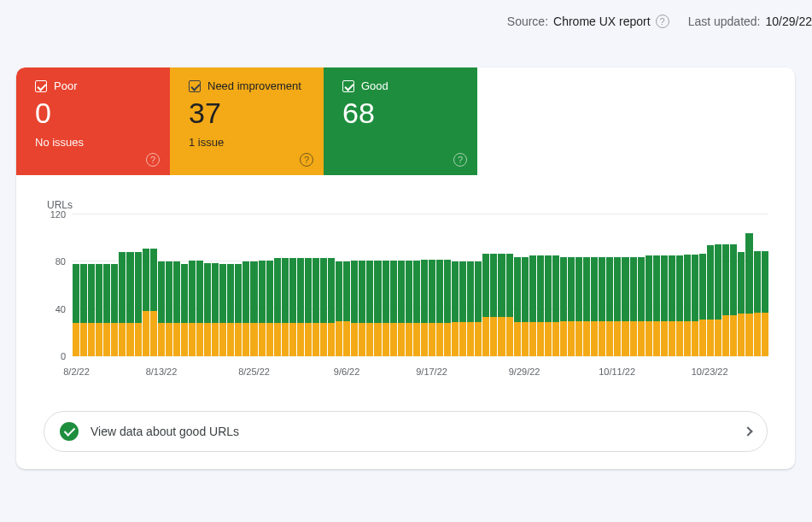 The width and height of the screenshot is (812, 522). I want to click on x-tick: 9/6/22, so click(347, 372).